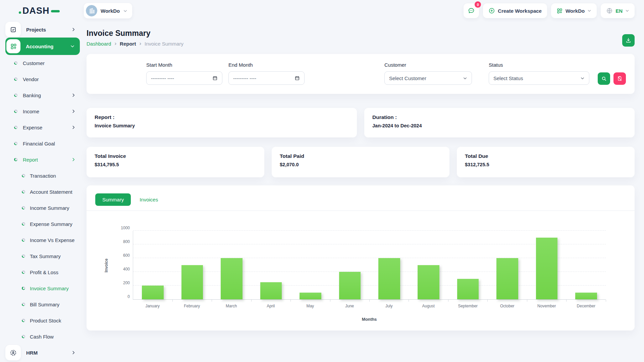  I want to click on bar-march, so click(231, 279).